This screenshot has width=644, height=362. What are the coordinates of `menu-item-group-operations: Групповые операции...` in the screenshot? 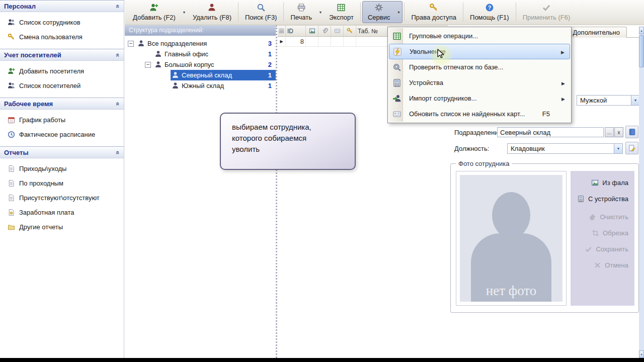 It's located at (479, 36).